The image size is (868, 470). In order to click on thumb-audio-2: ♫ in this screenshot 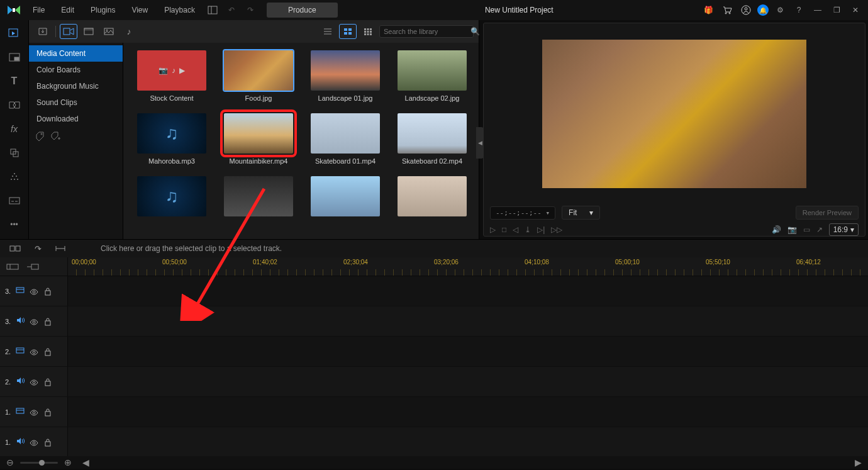, I will do `click(172, 196)`.